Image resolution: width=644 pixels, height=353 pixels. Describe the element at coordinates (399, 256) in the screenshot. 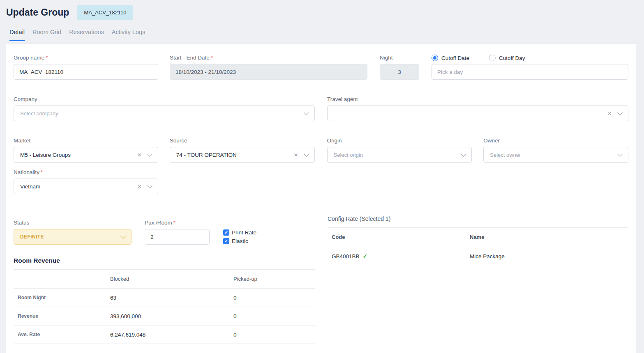

I see `config-rate-code-cell: GB4001BB✓` at that location.